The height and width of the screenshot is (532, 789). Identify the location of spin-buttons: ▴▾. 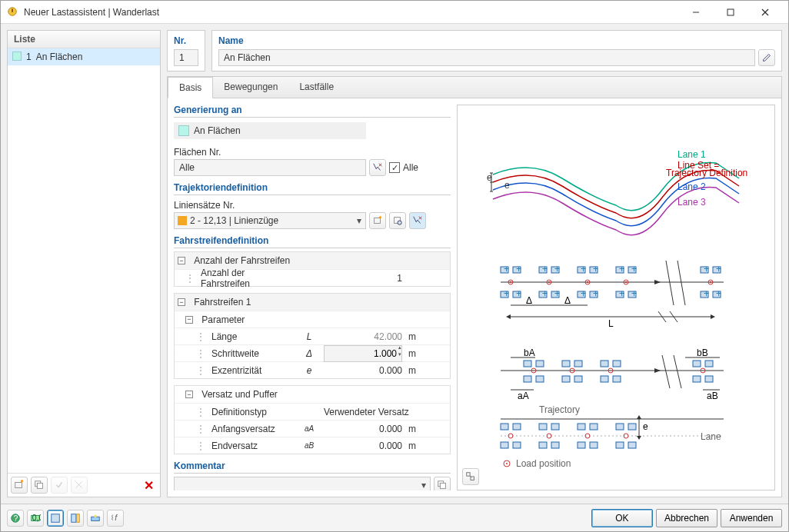
(400, 351).